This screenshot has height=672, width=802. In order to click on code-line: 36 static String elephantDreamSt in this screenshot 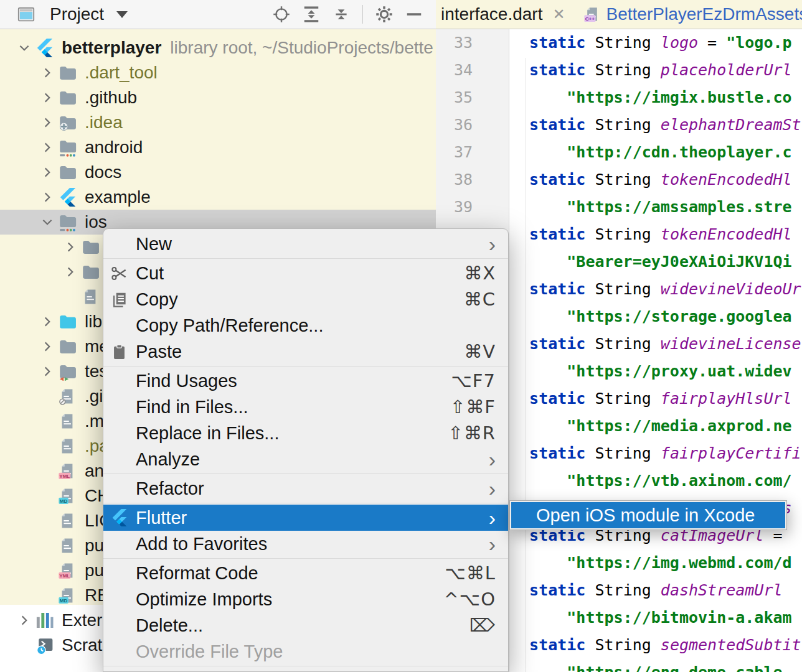, I will do `click(619, 125)`.